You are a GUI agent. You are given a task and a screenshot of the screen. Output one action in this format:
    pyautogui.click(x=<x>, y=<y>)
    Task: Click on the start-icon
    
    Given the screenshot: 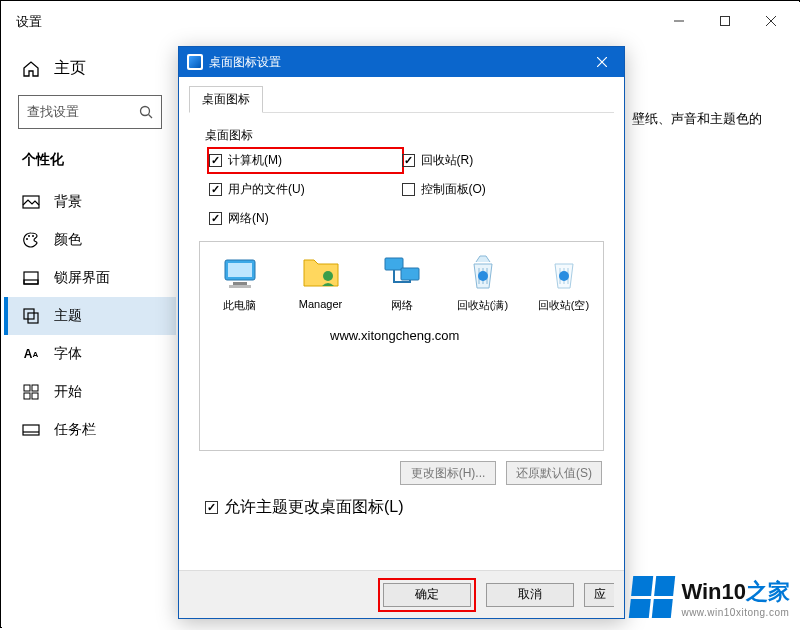 What is the action you would take?
    pyautogui.click(x=31, y=392)
    